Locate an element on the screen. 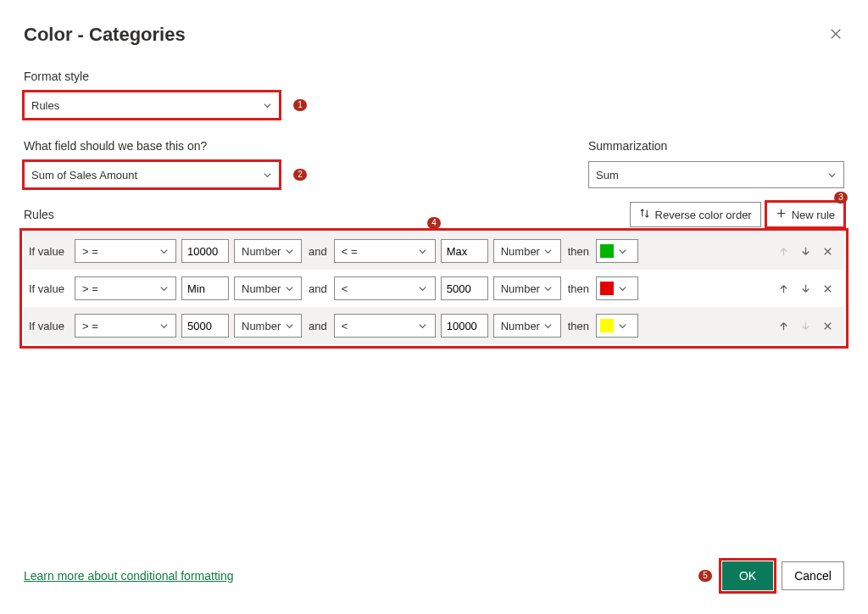 The height and width of the screenshot is (614, 868). badge-1: 1 is located at coordinates (300, 105).